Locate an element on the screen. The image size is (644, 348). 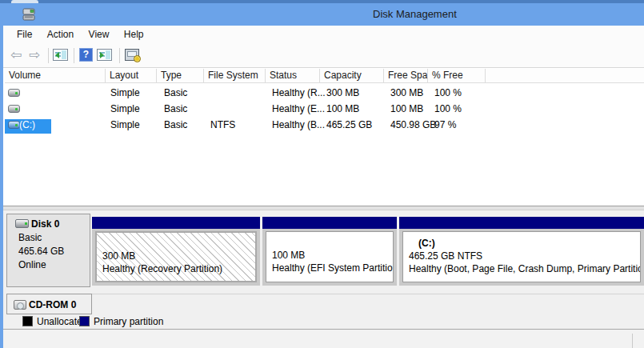
column-header-free-space: Free Spa... is located at coordinates (406, 75).